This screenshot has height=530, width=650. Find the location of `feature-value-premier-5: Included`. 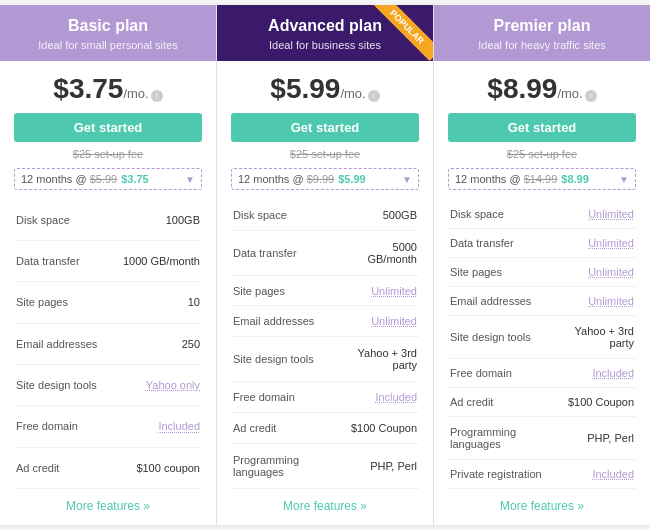

feature-value-premier-5: Included is located at coordinates (596, 372).